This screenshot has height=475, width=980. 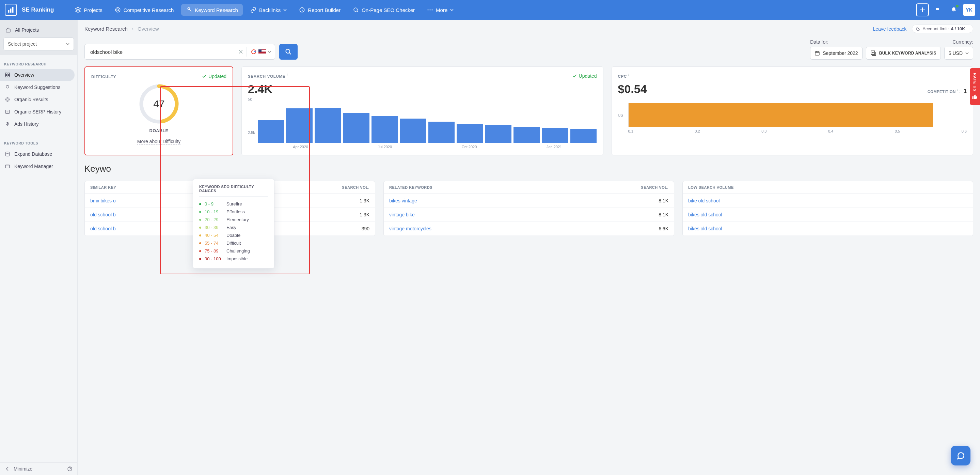 What do you see at coordinates (234, 191) in the screenshot?
I see `popover-title: KEYWORD SEO DIFFICULTY RANGES` at bounding box center [234, 191].